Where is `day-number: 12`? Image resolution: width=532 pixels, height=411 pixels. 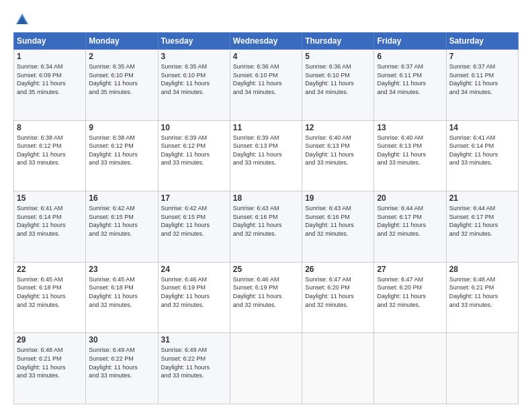 day-number: 12 is located at coordinates (338, 128).